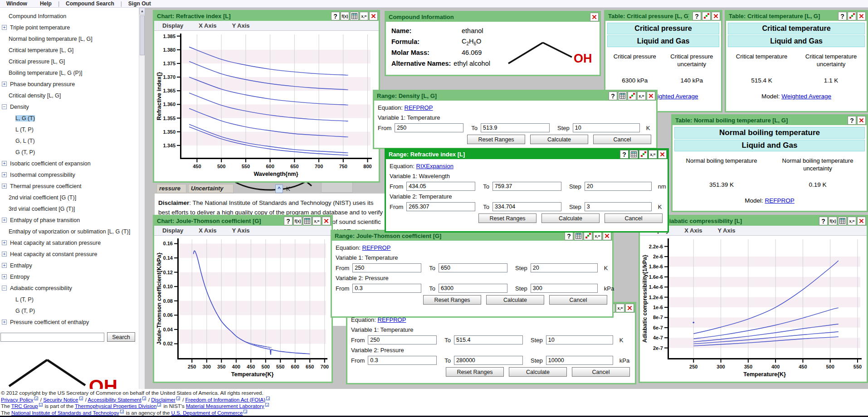 The image size is (868, 417). What do you see at coordinates (142, 35) in the screenshot?
I see `scrollbar-thumb` at bounding box center [142, 35].